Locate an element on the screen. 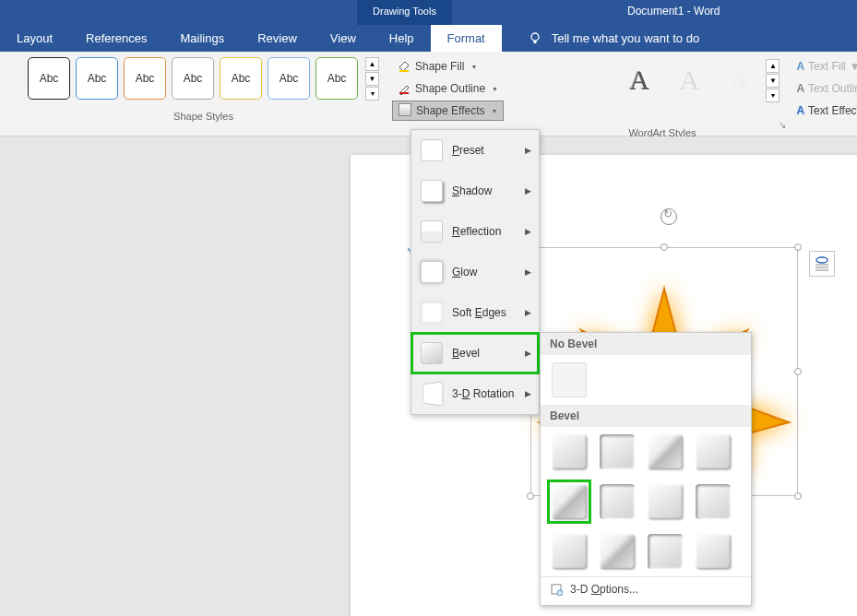  tellme-icon is located at coordinates (535, 39).